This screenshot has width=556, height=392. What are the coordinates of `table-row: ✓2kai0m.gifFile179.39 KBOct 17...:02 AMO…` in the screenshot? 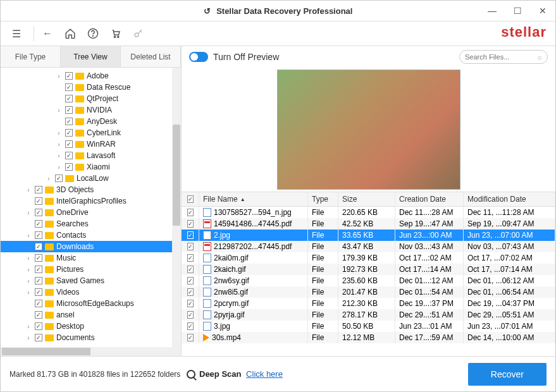 It's located at (368, 258).